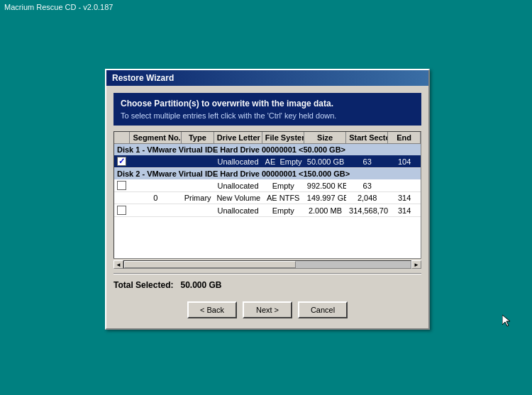 This screenshot has height=395, width=532. What do you see at coordinates (267, 186) in the screenshot?
I see `table-row: Unallocated Empty 992.500 KB 63` at bounding box center [267, 186].